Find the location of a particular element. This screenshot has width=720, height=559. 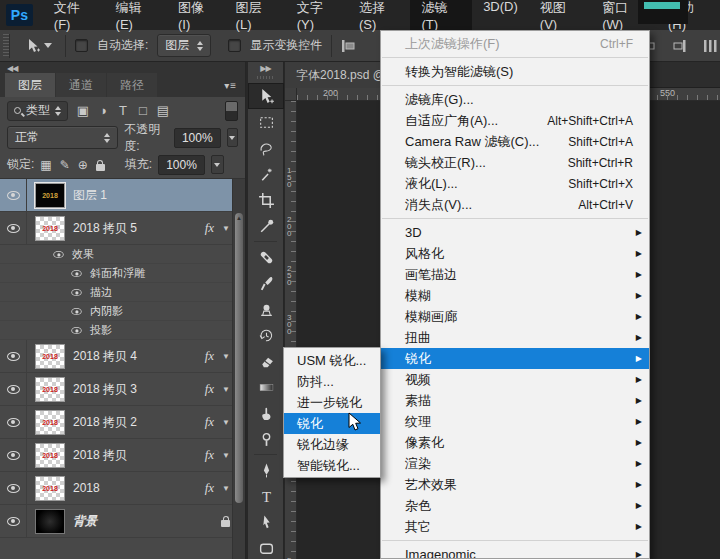

collapse-panel-icon: ◀◀ is located at coordinates (12, 68).